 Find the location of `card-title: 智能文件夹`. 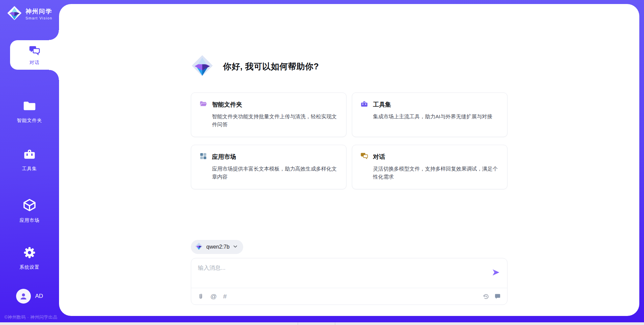

card-title: 智能文件夹 is located at coordinates (227, 105).